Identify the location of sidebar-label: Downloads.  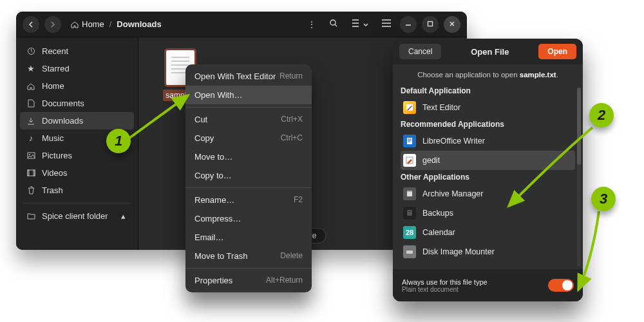
(62, 121).